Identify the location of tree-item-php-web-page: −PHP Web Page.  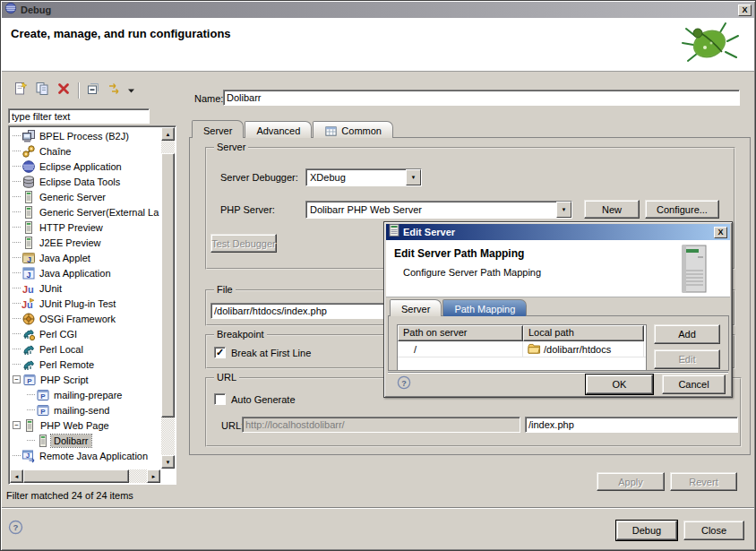
(86, 425).